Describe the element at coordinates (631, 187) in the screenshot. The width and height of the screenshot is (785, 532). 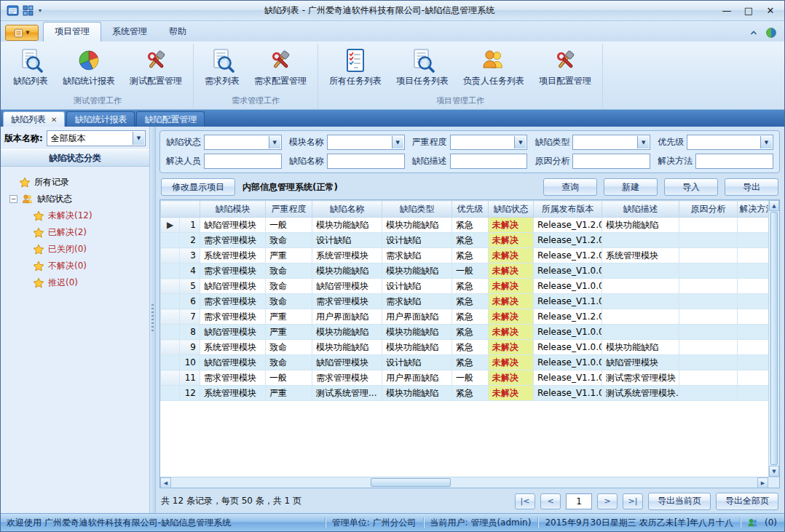
I see `new-button: 新建` at that location.